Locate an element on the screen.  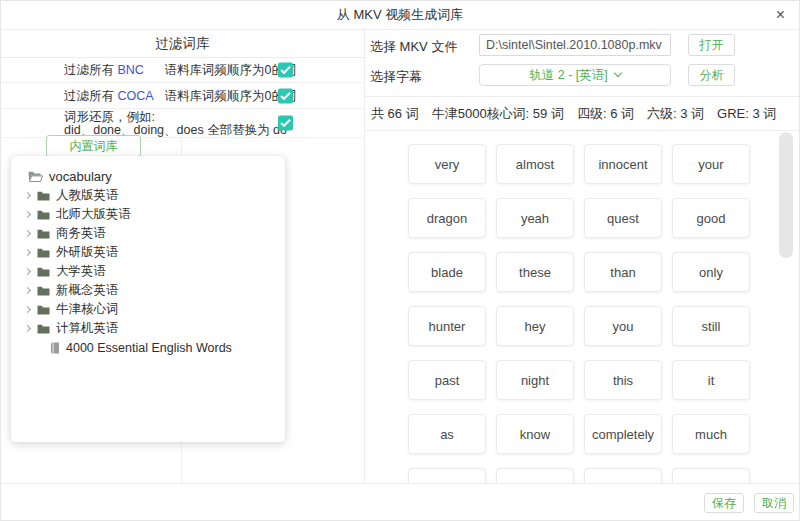
word-card: your is located at coordinates (711, 164).